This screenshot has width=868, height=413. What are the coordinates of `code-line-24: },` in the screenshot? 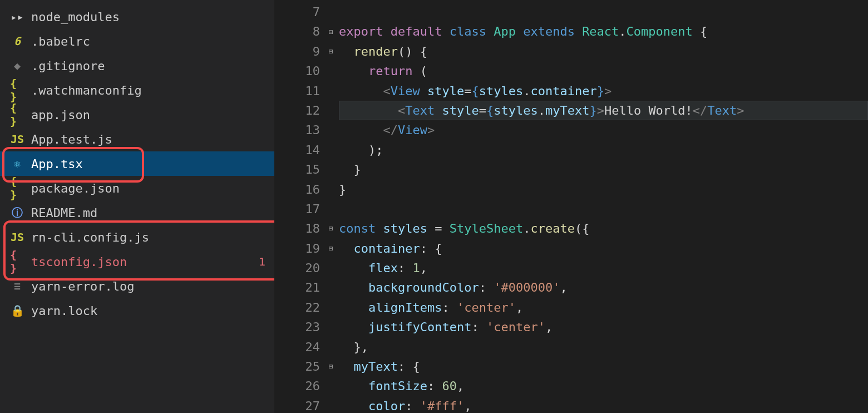 It's located at (603, 347).